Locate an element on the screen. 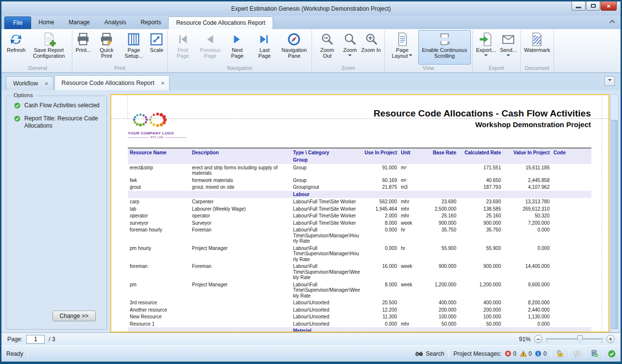 The height and width of the screenshot is (364, 622). page-layout-icon is located at coordinates (402, 39).